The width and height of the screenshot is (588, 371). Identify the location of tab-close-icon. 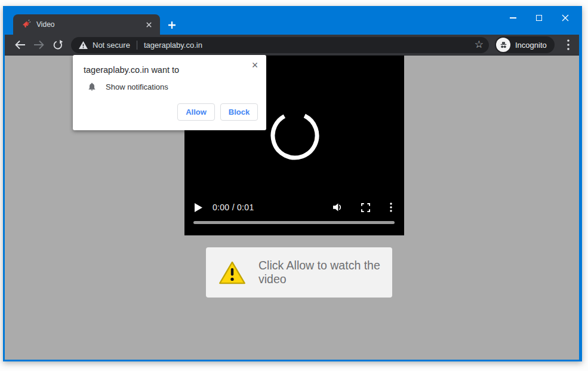
(149, 24).